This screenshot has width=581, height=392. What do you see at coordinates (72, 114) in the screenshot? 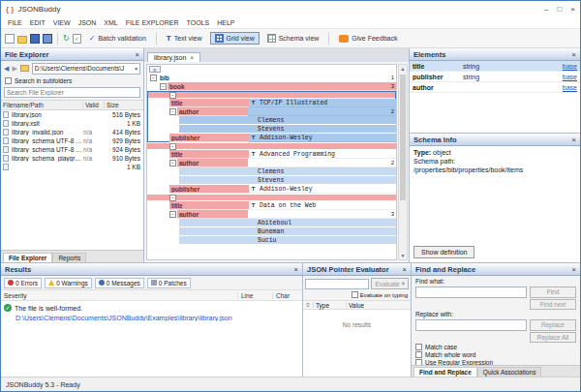
I see `file-row: library.json 516 Bytes` at bounding box center [72, 114].